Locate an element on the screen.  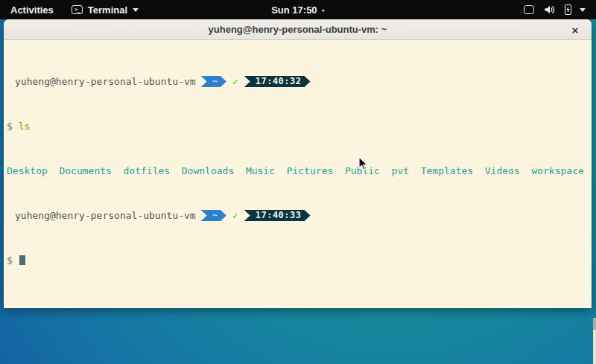
window-titlebar: yuheng@henry-personal-ubuntu-vm: ~ × is located at coordinates (298, 30).